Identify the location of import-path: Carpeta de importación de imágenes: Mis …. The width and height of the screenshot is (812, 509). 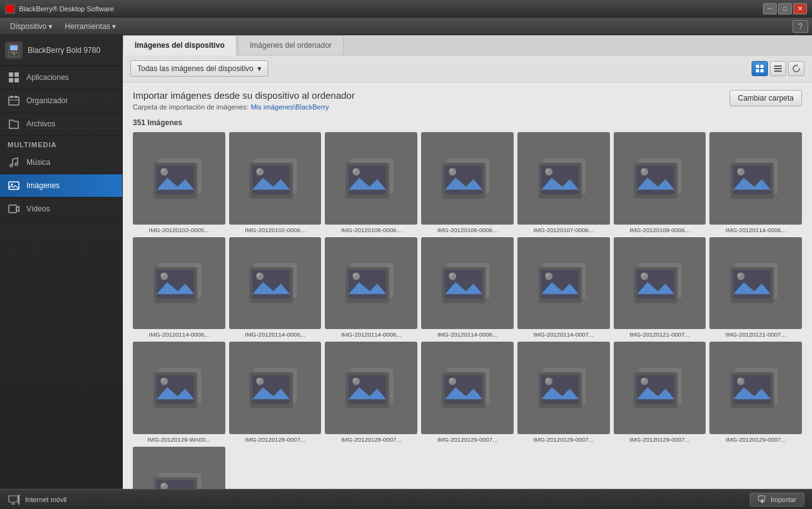
(431, 107).